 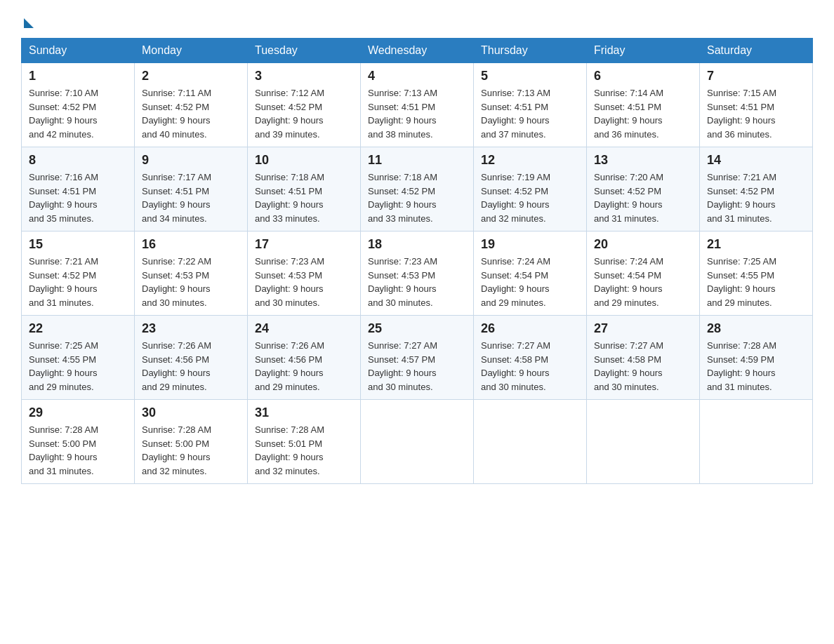 I want to click on weekday-header-friday: Friday, so click(x=643, y=51).